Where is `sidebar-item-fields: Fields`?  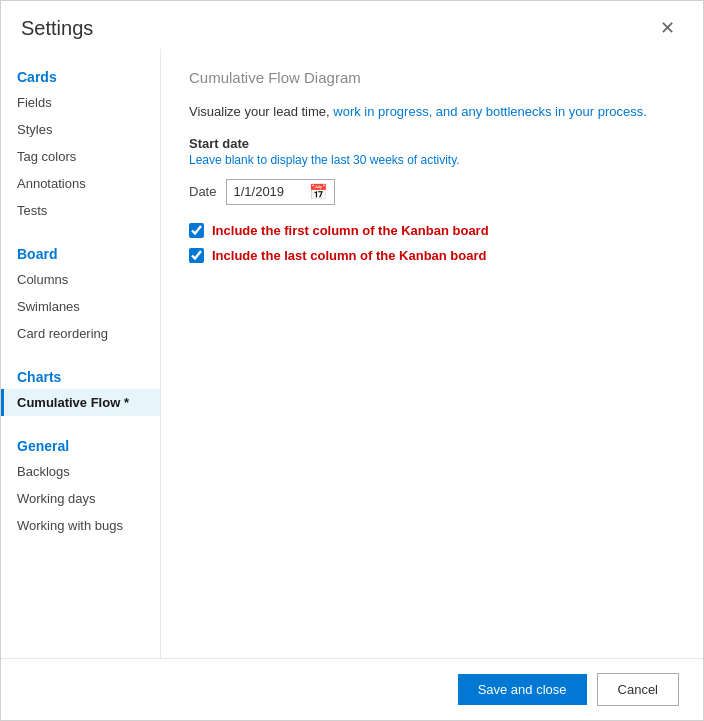
sidebar-item-fields: Fields is located at coordinates (80, 102).